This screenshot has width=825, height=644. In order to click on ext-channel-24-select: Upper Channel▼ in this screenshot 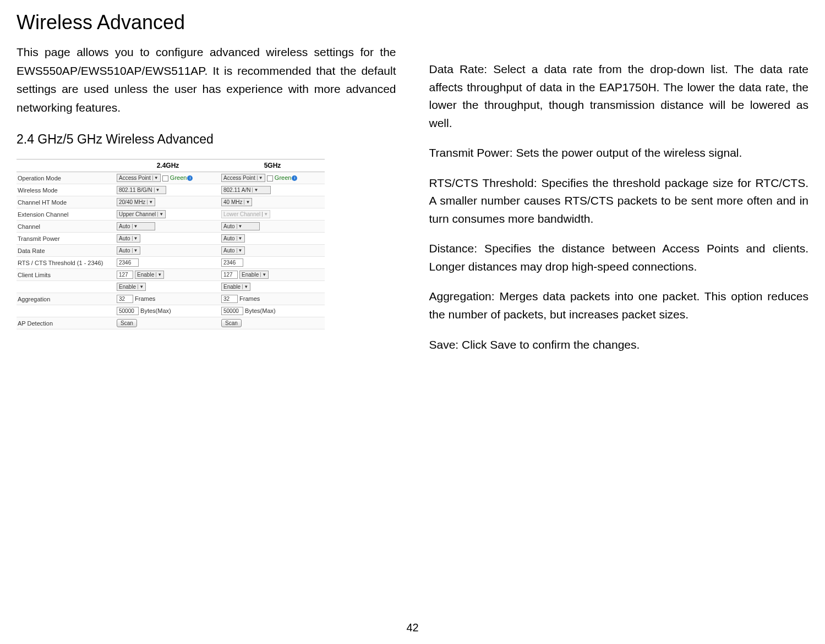, I will do `click(141, 214)`.